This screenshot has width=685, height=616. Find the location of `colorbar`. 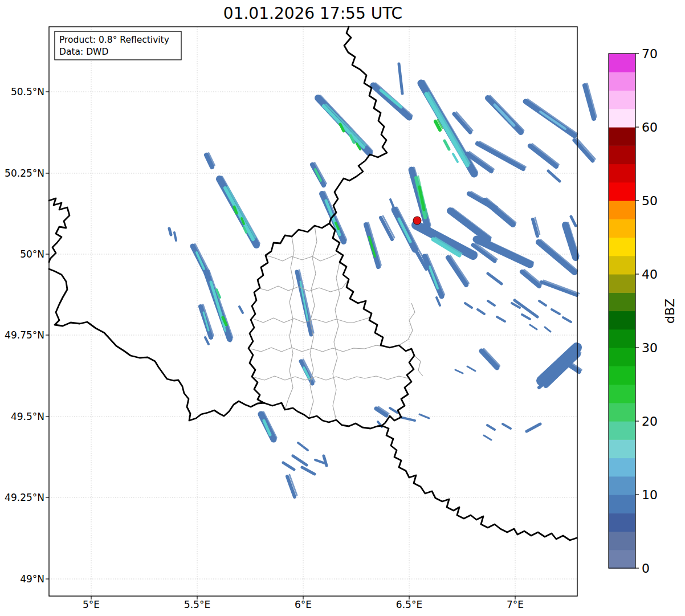

colorbar is located at coordinates (623, 311).